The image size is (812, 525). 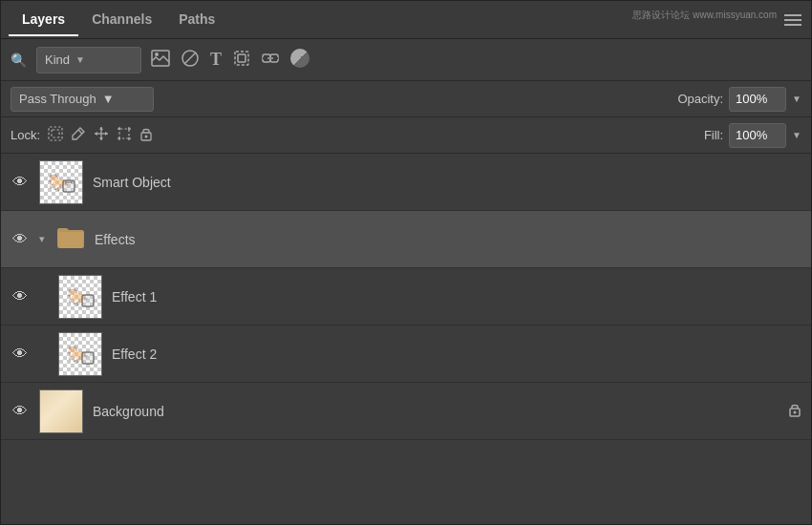 I want to click on thumbnail-effect2: 🐎, so click(x=80, y=354).